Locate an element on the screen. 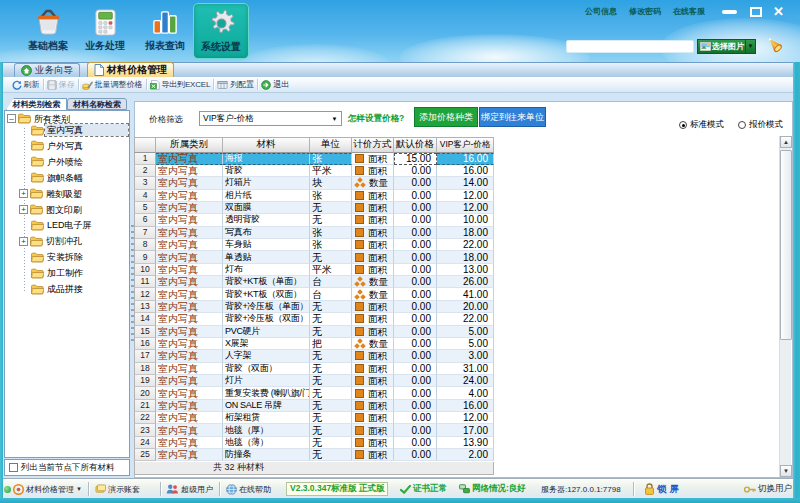  account-set-item: 演示账套 is located at coordinates (118, 489).